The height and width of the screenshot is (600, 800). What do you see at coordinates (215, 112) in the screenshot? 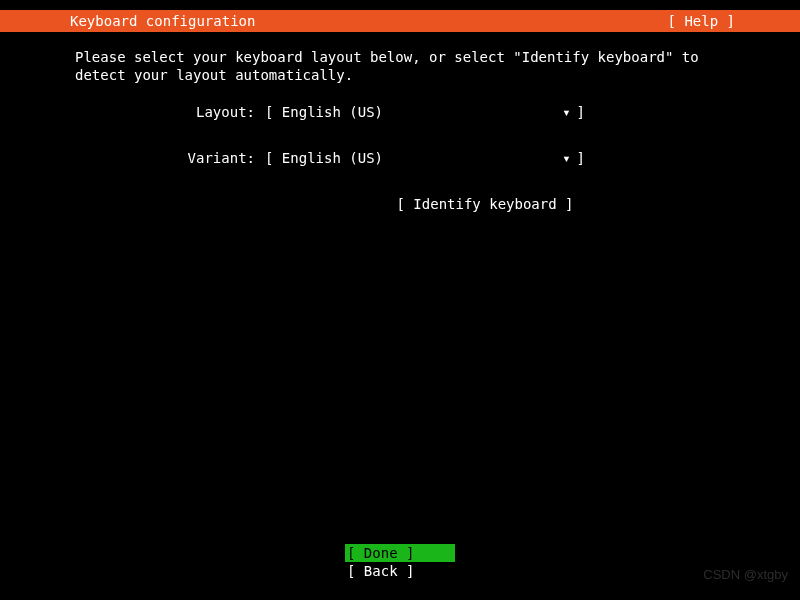
I see `layout-label: Layout:` at bounding box center [215, 112].